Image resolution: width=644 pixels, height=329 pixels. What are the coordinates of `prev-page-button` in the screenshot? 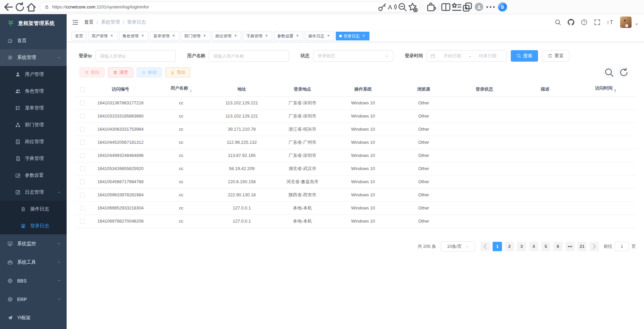 It's located at (485, 246).